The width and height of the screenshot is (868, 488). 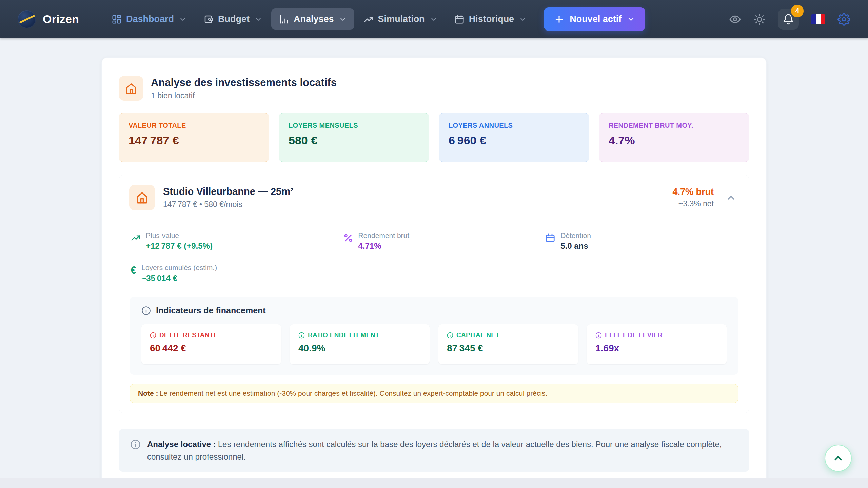 I want to click on stat-label: LOYERS MENSUELS, so click(x=354, y=125).